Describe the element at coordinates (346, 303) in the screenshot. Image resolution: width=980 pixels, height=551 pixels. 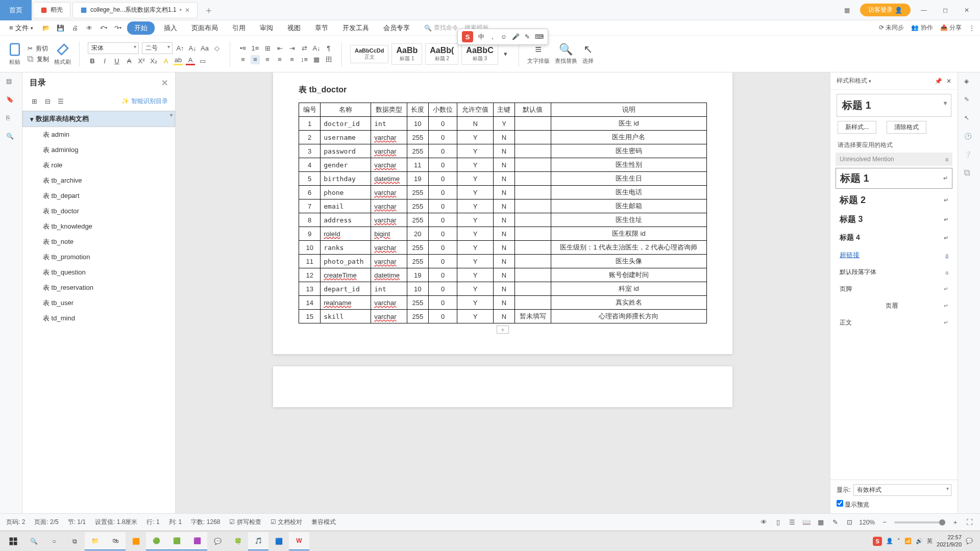
I see `table-cell: realname` at that location.